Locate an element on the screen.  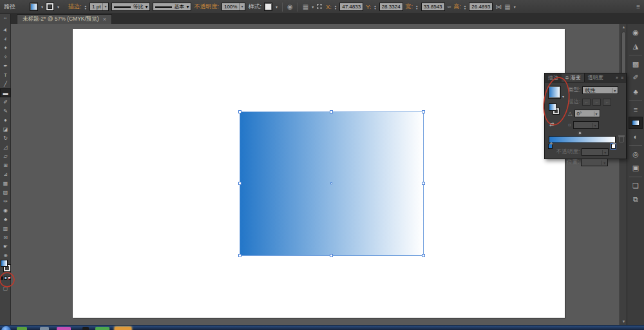
handle-se is located at coordinates (424, 255).